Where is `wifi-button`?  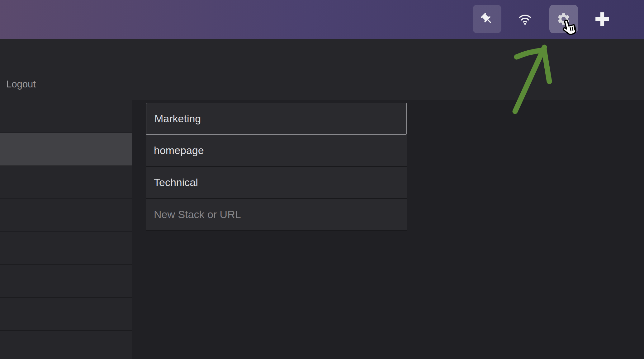 wifi-button is located at coordinates (525, 19).